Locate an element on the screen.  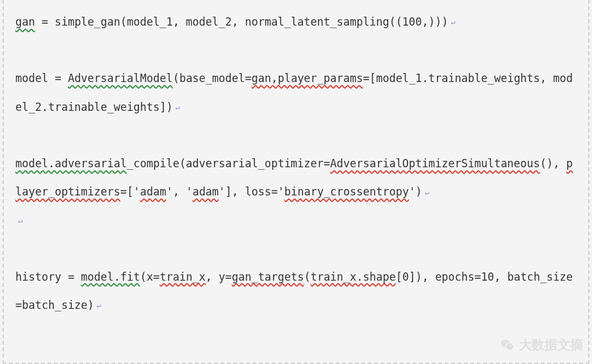
code-text: model.adversarial is located at coordinates (71, 163).